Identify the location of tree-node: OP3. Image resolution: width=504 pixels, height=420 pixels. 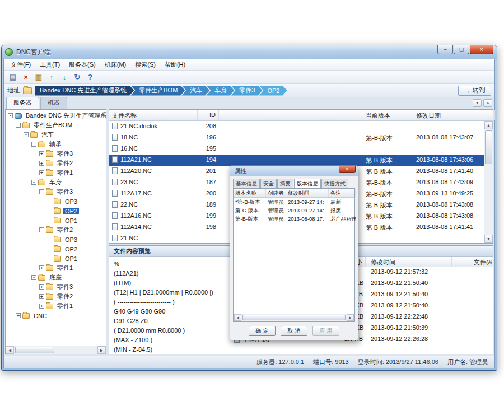
(56, 240).